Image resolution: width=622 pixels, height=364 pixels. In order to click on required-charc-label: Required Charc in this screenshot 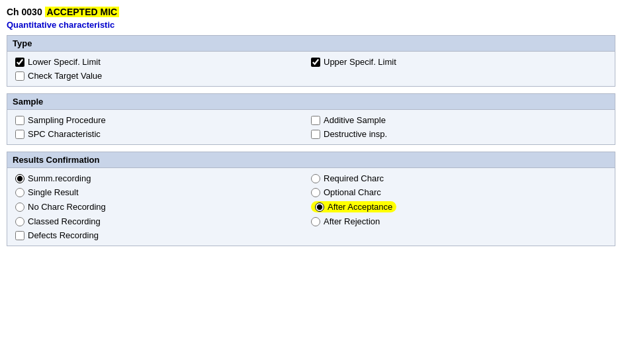, I will do `click(353, 179)`.